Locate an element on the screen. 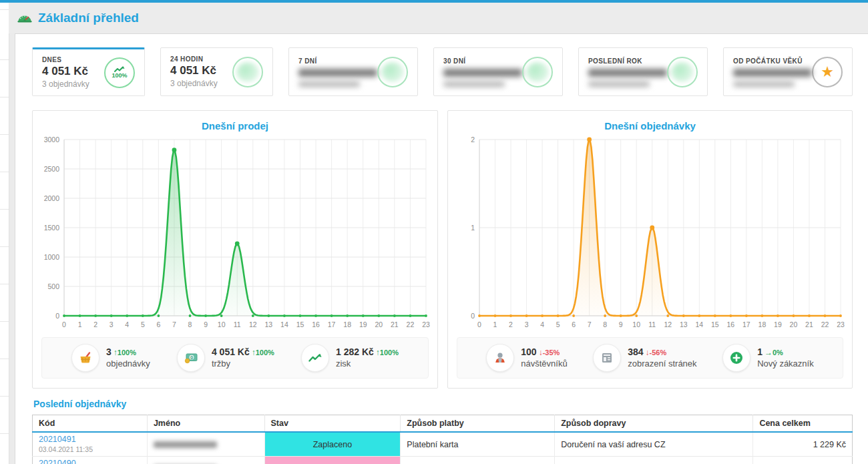 This screenshot has height=464, width=868. stat-delta: →0% is located at coordinates (774, 353).